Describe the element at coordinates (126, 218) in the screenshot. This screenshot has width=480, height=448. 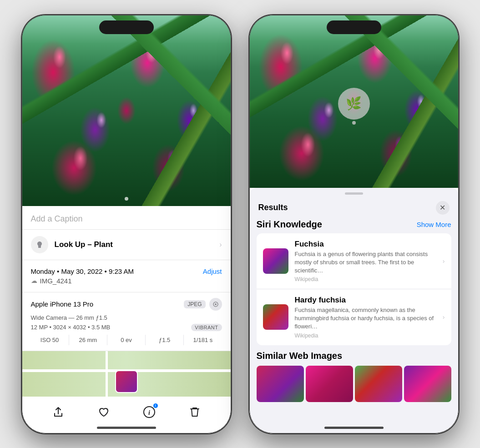
I see `caption-input: Add a Caption` at that location.